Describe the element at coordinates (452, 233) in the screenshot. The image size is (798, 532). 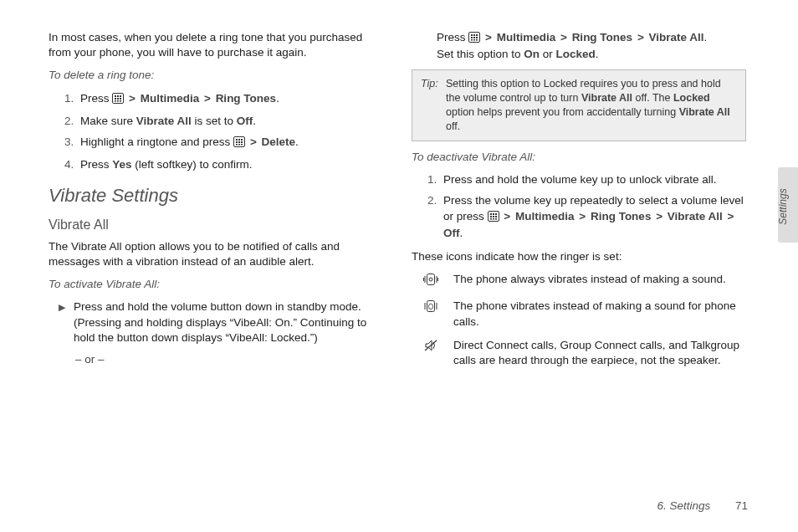
I see `bold-text: Off` at that location.